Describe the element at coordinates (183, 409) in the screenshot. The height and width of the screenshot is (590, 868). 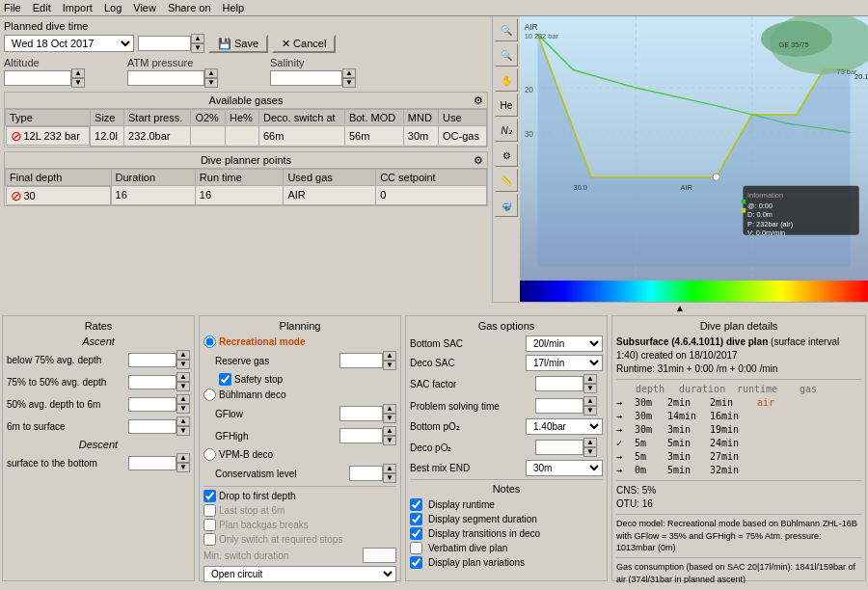
I see `rate-down-3: ▼` at that location.